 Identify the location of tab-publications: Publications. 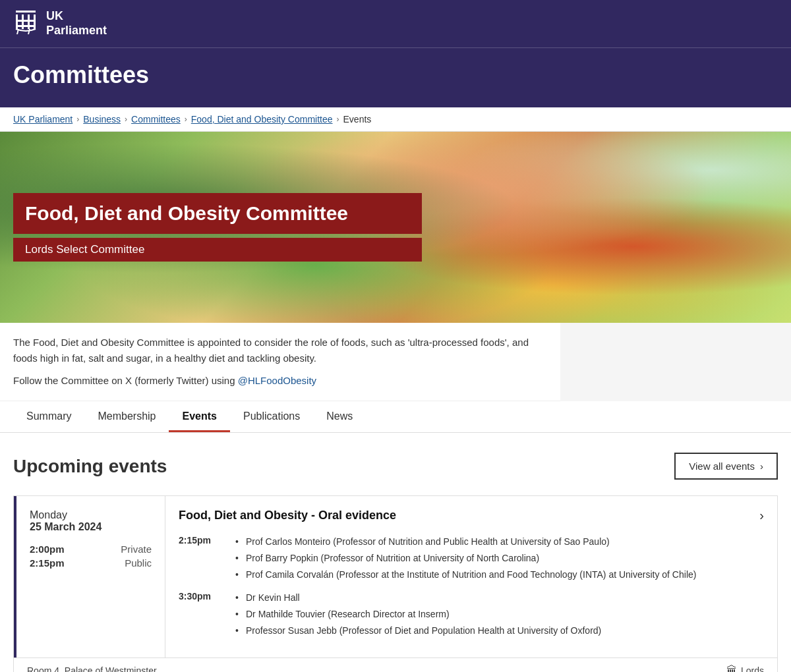
(272, 416).